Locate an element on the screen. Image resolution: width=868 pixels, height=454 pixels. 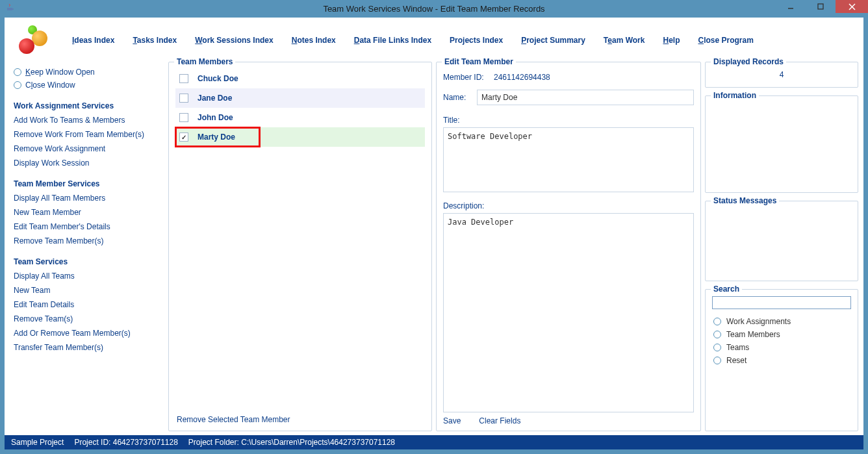
name-input is located at coordinates (585, 97).